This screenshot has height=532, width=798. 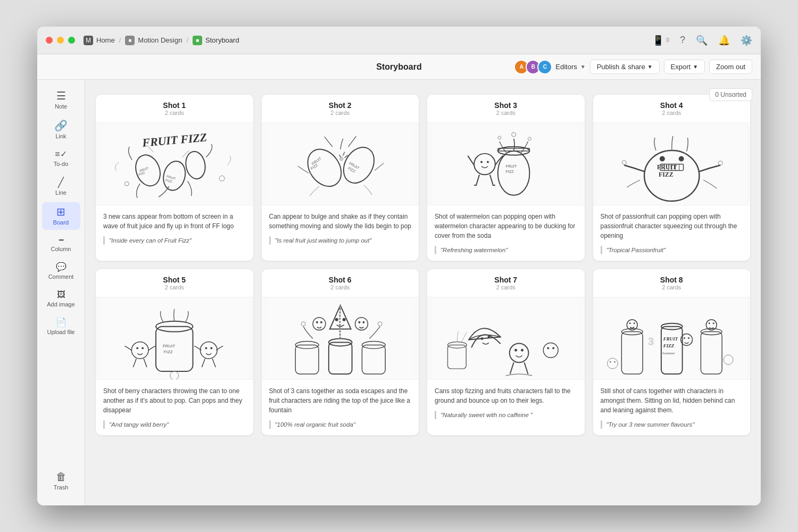 What do you see at coordinates (61, 216) in the screenshot?
I see `sidebar-item-board: ⊞ Board` at bounding box center [61, 216].